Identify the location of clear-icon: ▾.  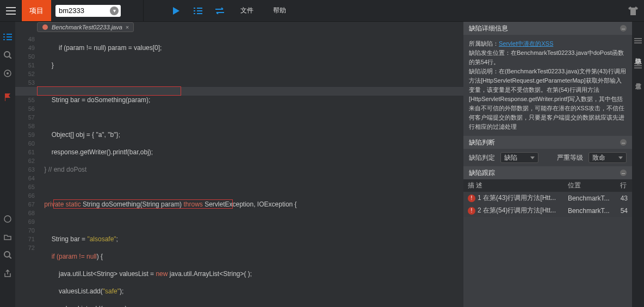
(114, 11).